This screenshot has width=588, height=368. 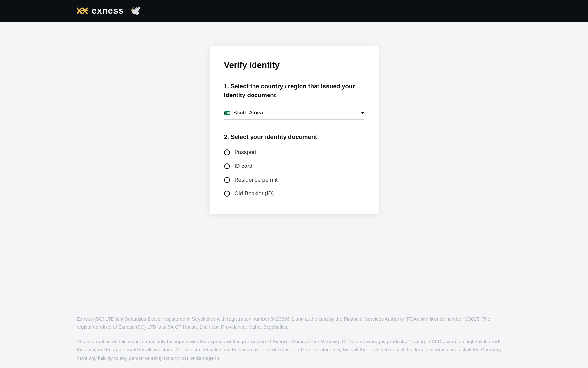 I want to click on radio-label: Passport, so click(x=246, y=152).